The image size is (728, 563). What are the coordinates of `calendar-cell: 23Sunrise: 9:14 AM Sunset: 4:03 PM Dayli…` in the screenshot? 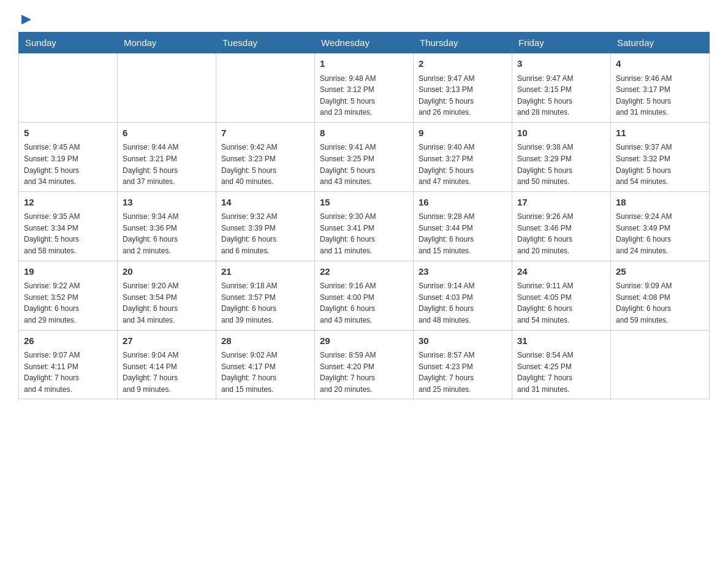 It's located at (463, 296).